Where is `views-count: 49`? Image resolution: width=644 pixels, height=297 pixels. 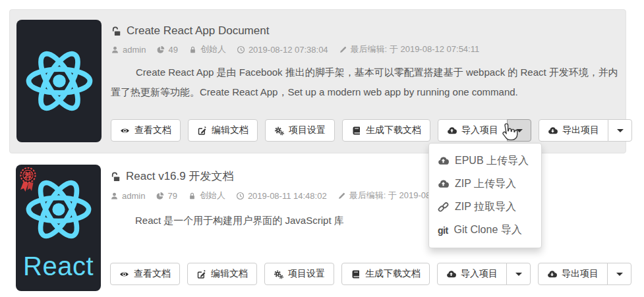 views-count: 49 is located at coordinates (173, 50).